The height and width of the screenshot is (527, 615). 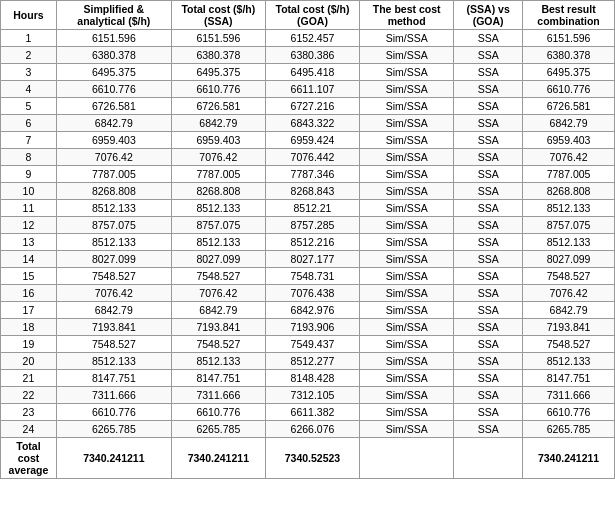 I want to click on cell-hour: 24, so click(x=29, y=430).